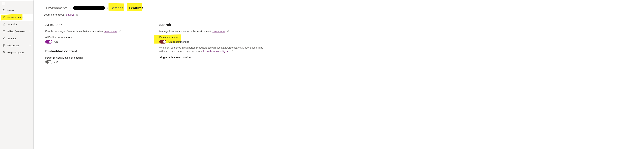  I want to click on powerbi-toggle, so click(49, 62).